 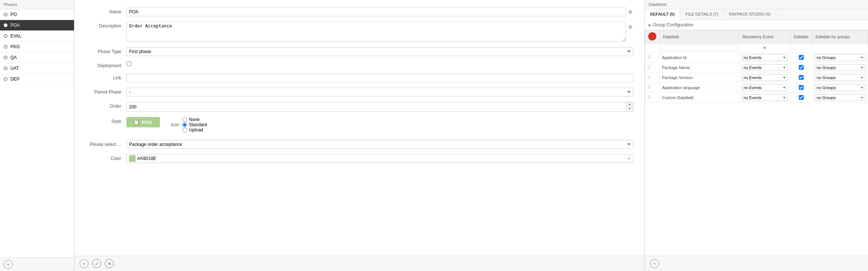 What do you see at coordinates (382, 159) in the screenshot?
I see `color-select: #A9D18E` at bounding box center [382, 159].